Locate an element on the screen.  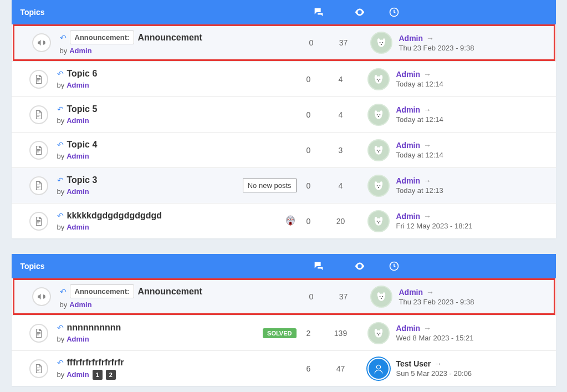
views-count: 47 is located at coordinates (341, 369).